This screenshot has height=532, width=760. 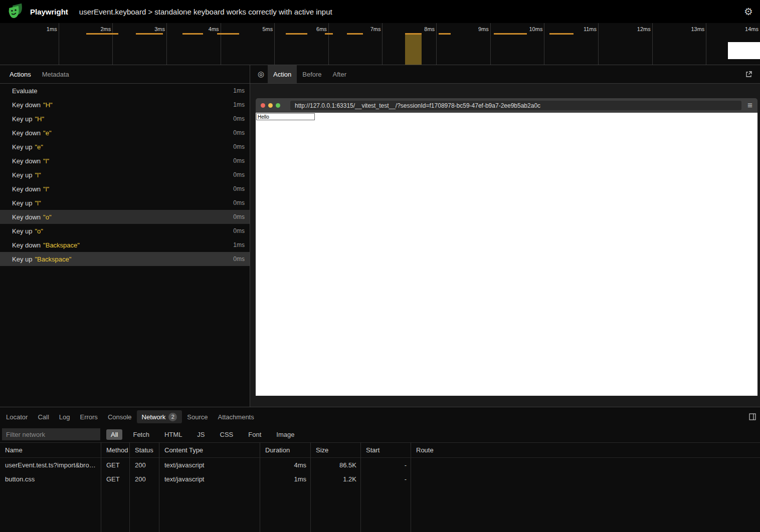 What do you see at coordinates (680, 44) in the screenshot?
I see `timeline-tick: 13ms` at bounding box center [680, 44].